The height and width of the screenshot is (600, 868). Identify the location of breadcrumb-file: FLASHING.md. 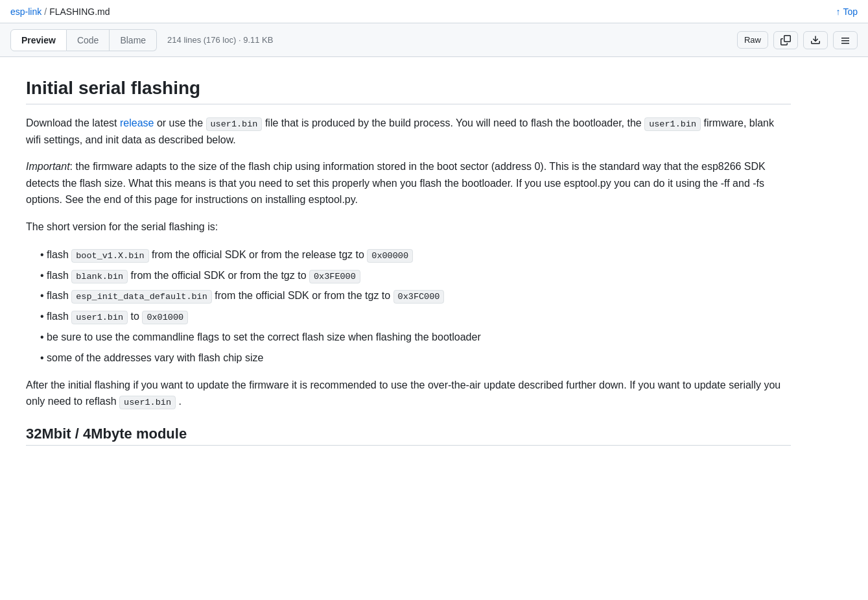
(79, 12).